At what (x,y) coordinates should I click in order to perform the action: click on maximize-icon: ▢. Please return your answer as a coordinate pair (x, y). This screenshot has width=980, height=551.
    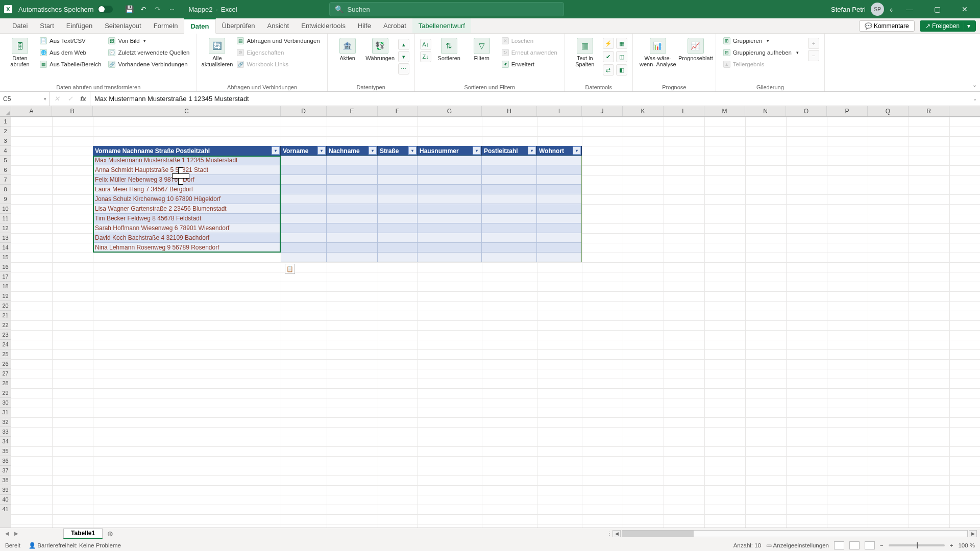
    Looking at the image, I should click on (937, 9).